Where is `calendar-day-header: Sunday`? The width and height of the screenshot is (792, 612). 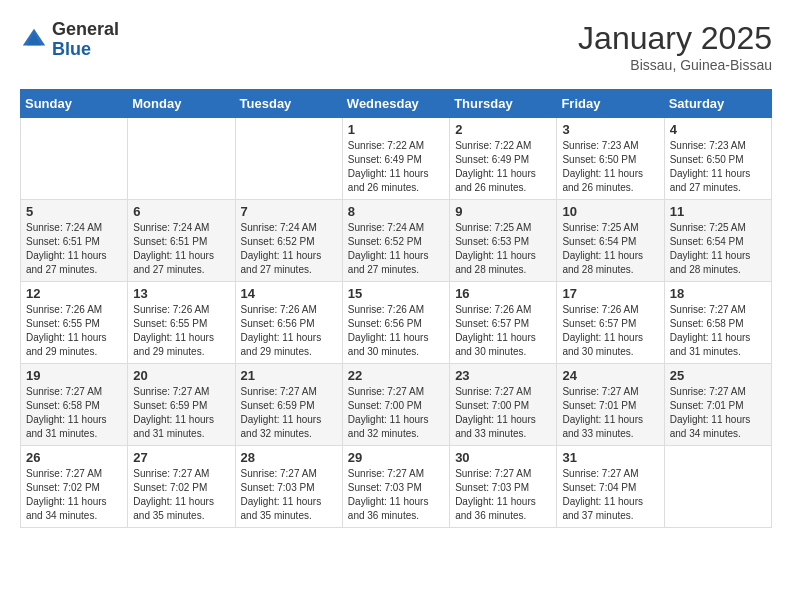
calendar-day-header: Sunday is located at coordinates (74, 104).